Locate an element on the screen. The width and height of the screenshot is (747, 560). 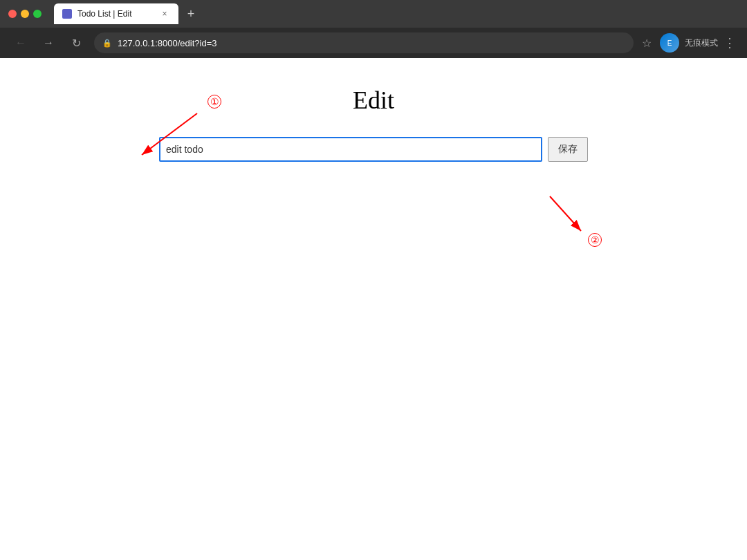
forward-button: → is located at coordinates (48, 43).